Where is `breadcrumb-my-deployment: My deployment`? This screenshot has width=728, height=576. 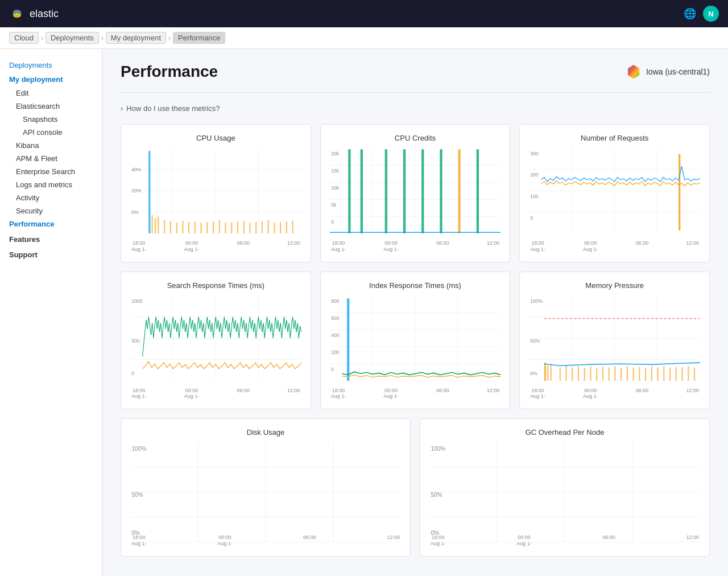
breadcrumb-my-deployment: My deployment is located at coordinates (136, 38).